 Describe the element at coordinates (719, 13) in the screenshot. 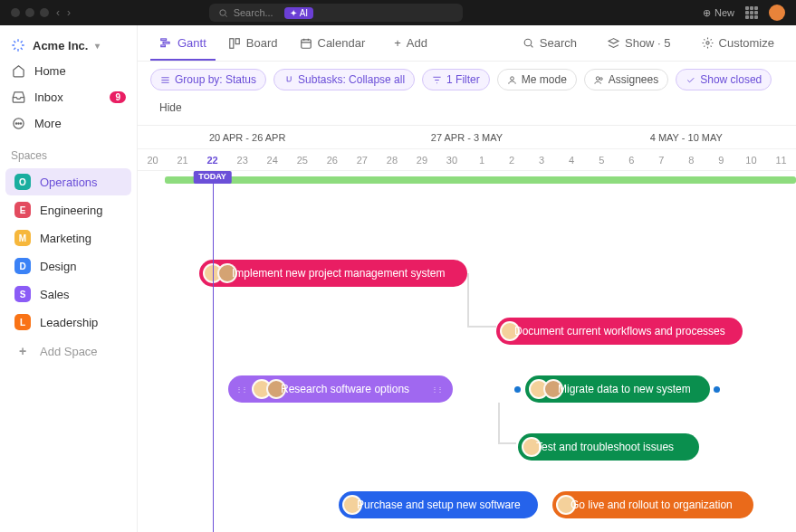

I see `new-button: ⊕ New` at that location.